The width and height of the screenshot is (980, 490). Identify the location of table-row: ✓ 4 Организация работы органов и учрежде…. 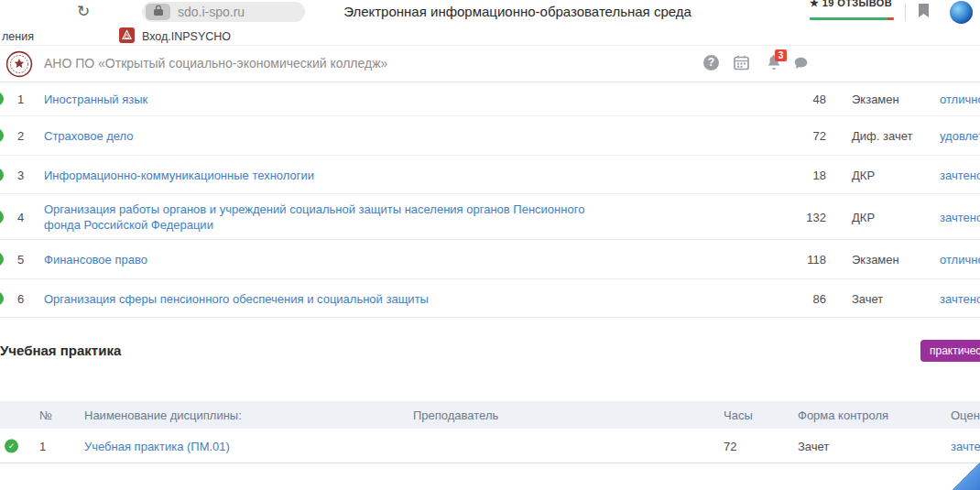
(490, 217).